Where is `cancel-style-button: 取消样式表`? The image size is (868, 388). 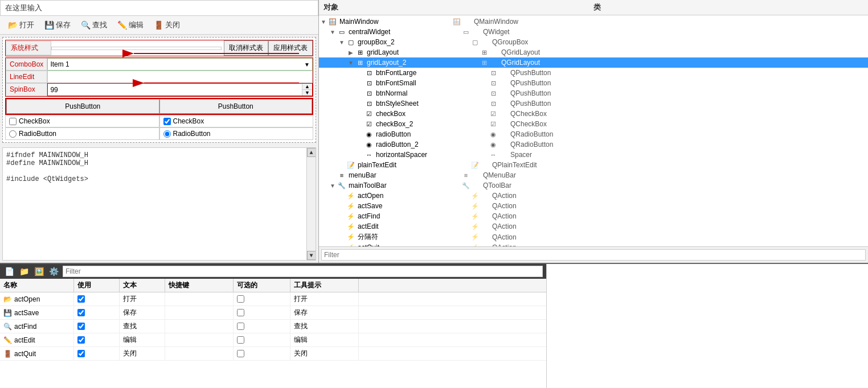
cancel-style-button: 取消样式表 is located at coordinates (246, 48).